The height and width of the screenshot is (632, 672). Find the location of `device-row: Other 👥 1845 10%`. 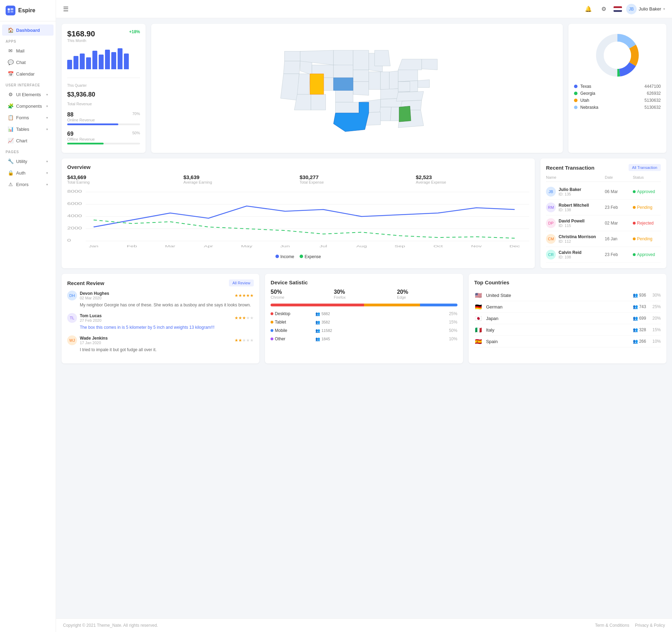

device-row: Other 👥 1845 10% is located at coordinates (364, 339).